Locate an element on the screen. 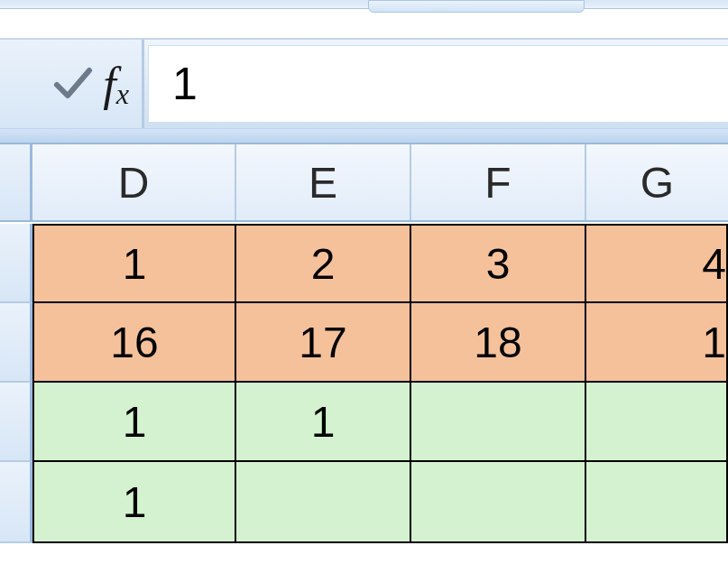 This screenshot has width=728, height=564. cell-G: 4 is located at coordinates (657, 264).